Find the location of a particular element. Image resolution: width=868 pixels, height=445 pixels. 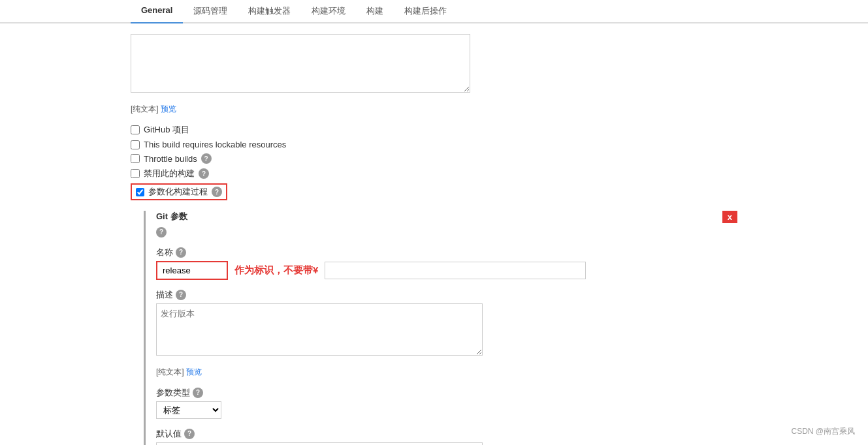

default-value-label-text: 默认值 is located at coordinates (169, 434).